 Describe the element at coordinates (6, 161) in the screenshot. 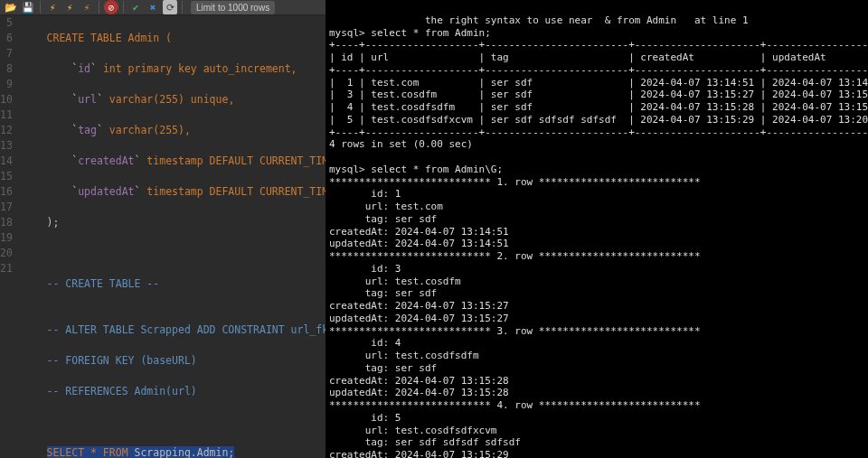

I see `line-number: 14` at that location.